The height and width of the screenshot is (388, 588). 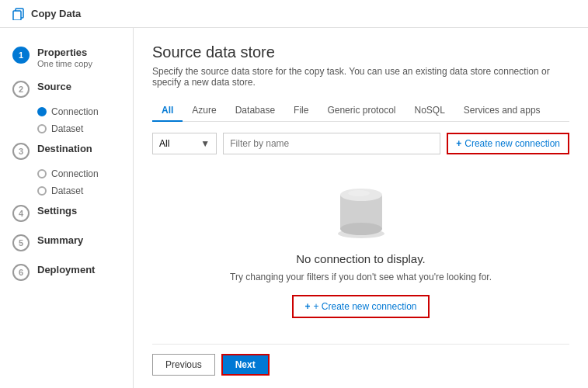 I want to click on tab-database: Database, so click(x=255, y=111).